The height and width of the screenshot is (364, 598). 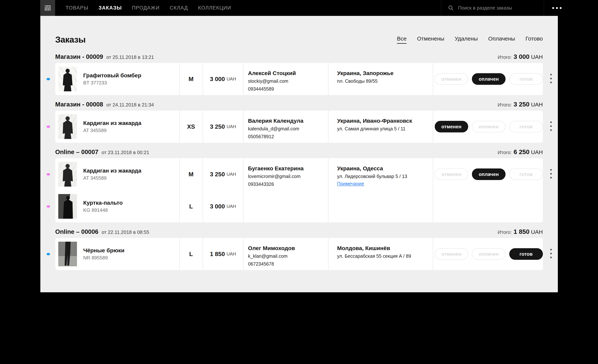 I want to click on address-street: ул. Бессарабская 55 секция А / 89, so click(x=383, y=256).